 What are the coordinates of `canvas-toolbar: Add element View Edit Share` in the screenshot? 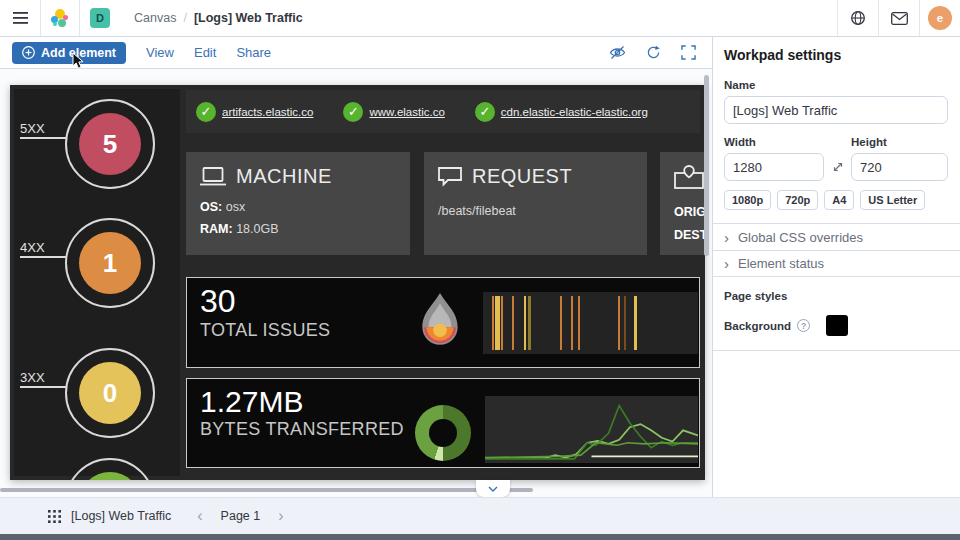 It's located at (356, 53).